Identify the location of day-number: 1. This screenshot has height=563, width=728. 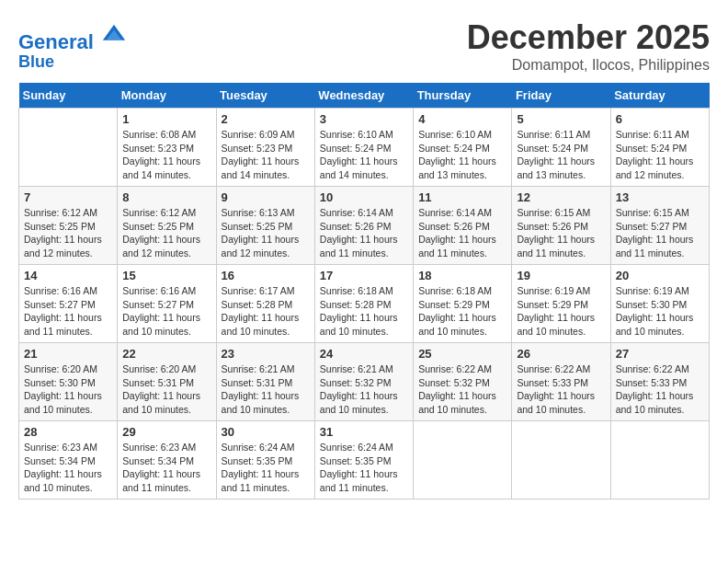
(166, 120).